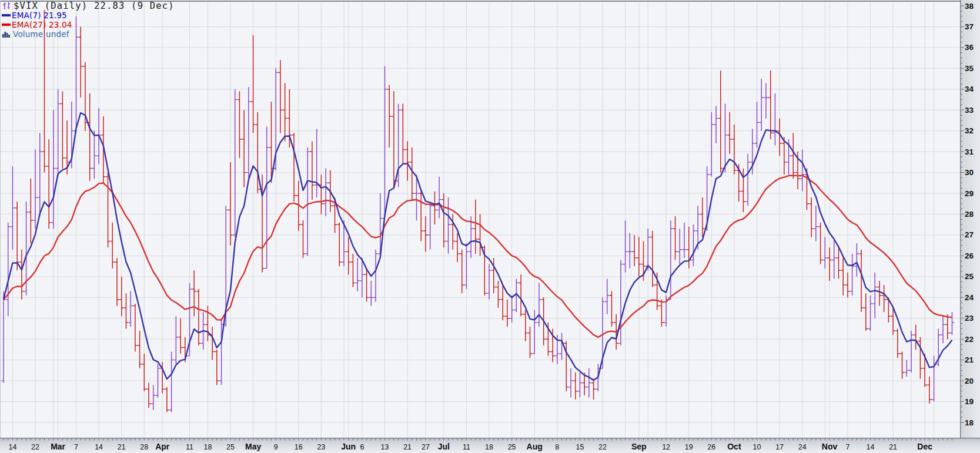 The image size is (980, 453). Describe the element at coordinates (385, 447) in the screenshot. I see `x-axis-week-label: 13` at that location.